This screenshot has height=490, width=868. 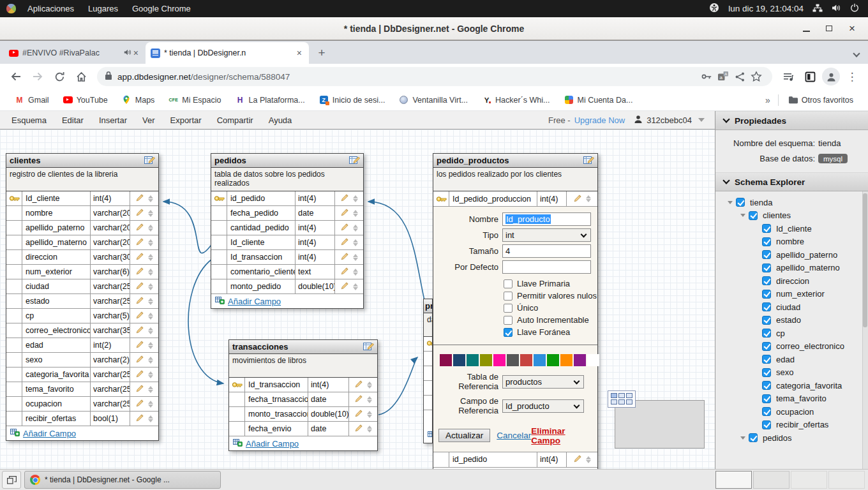 What do you see at coordinates (82, 297) in the screenshot?
I see `table-clientes: clientes registro de clientes de la libr…` at bounding box center [82, 297].